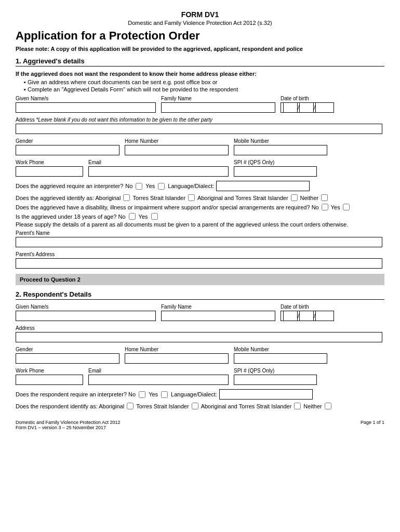 The image size is (400, 532). I want to click on respondent-gender-input, so click(68, 358).